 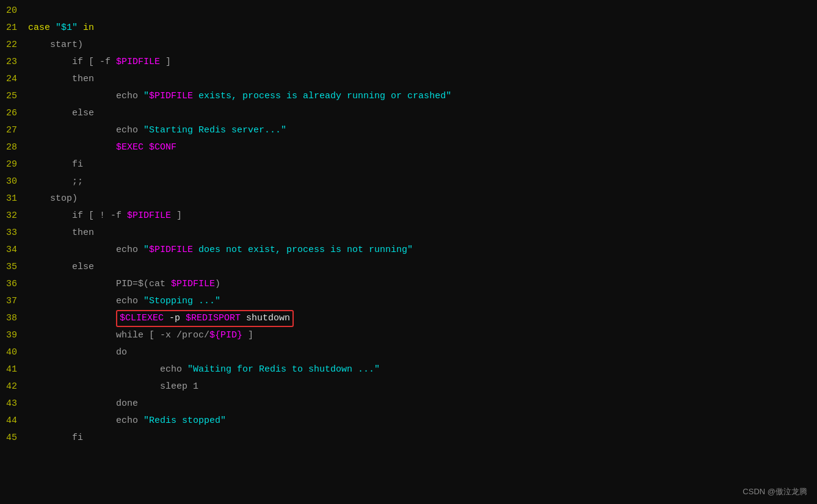 What do you see at coordinates (408, 421) in the screenshot?
I see `code-line-44: 44 echo "Redis stopped"` at bounding box center [408, 421].